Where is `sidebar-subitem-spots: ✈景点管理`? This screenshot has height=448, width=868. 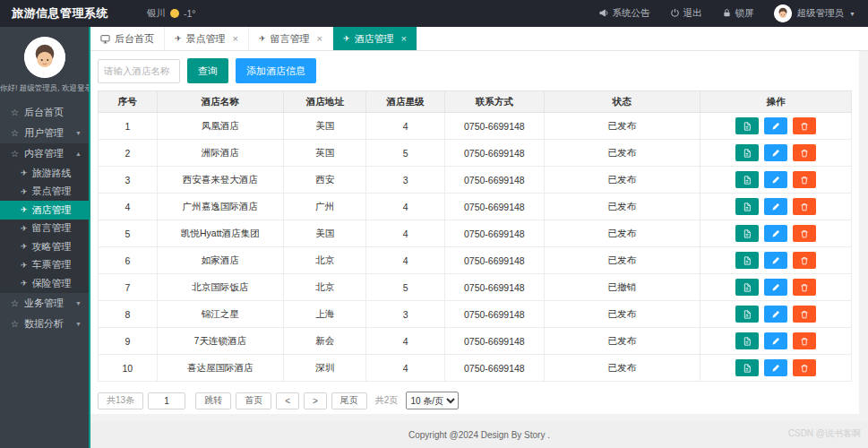
sidebar-subitem-spots: ✈景点管理 is located at coordinates (45, 192).